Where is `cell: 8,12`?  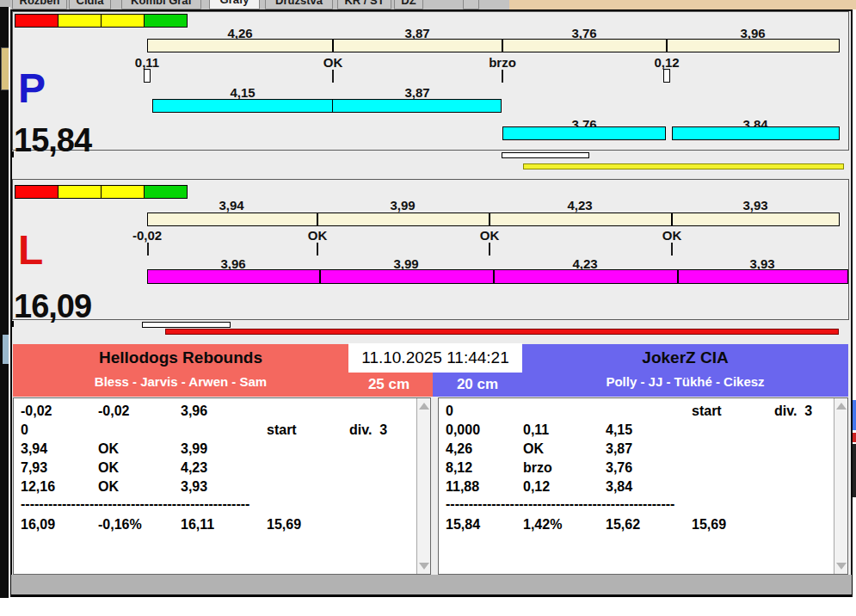
cell: 8,12 is located at coordinates (459, 468).